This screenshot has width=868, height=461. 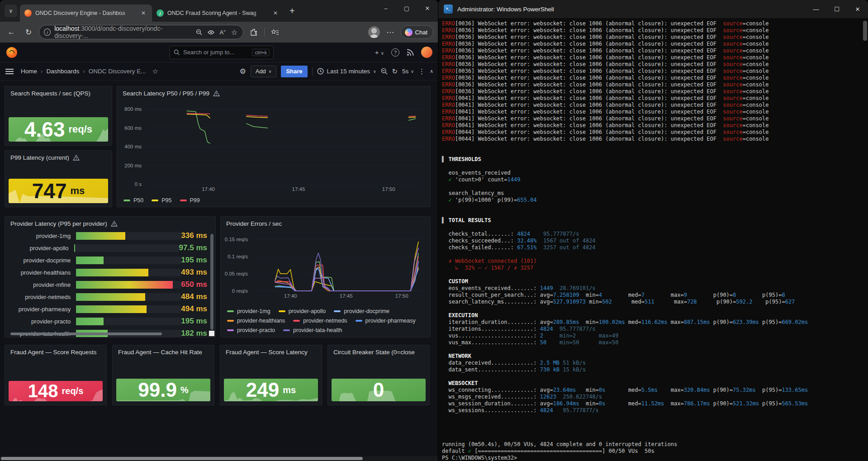 I want to click on terminal-line: ERRO[0036] WebSocket error: websocket: c…, so click(x=655, y=64).